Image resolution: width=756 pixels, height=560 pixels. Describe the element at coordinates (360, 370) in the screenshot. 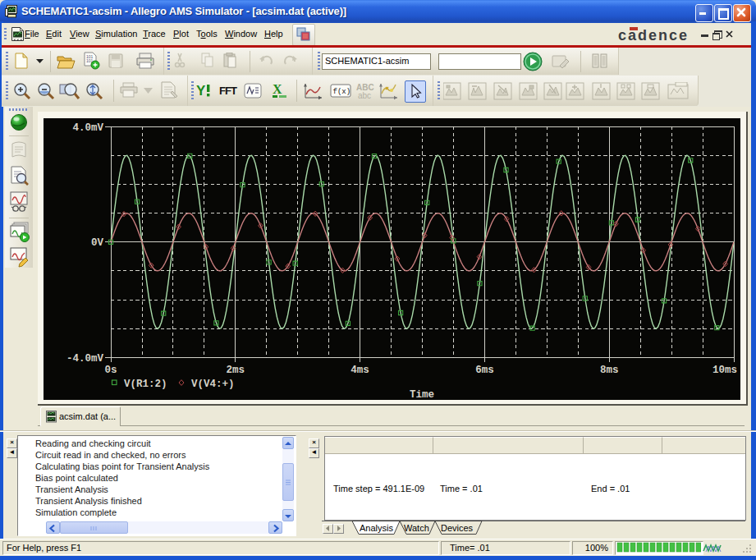

I see `svg-text: 4ms` at that location.